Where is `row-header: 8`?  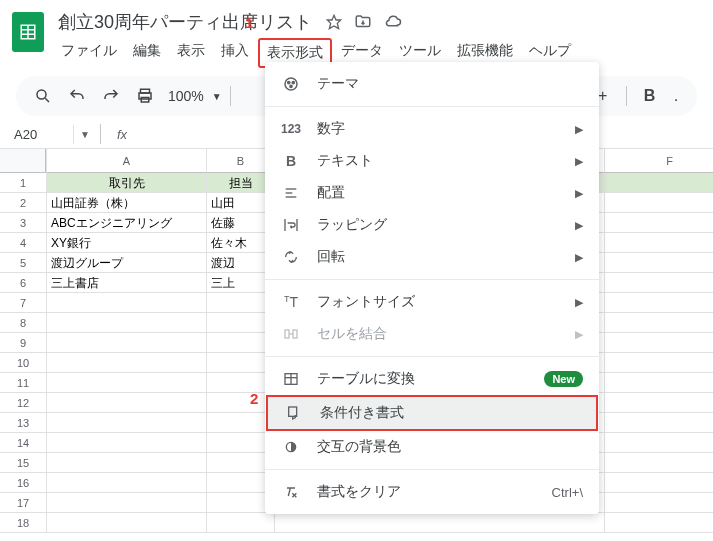
row-header: 8 is located at coordinates (23, 323).